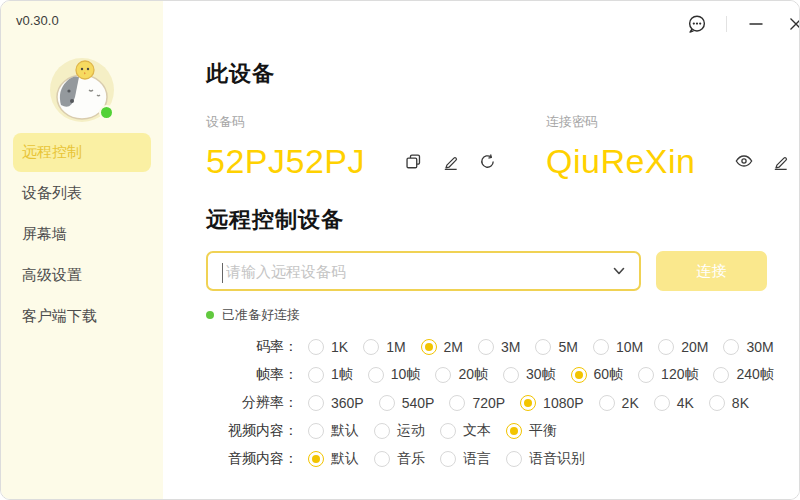 Image resolution: width=800 pixels, height=500 pixels. I want to click on minimize-button, so click(756, 24).